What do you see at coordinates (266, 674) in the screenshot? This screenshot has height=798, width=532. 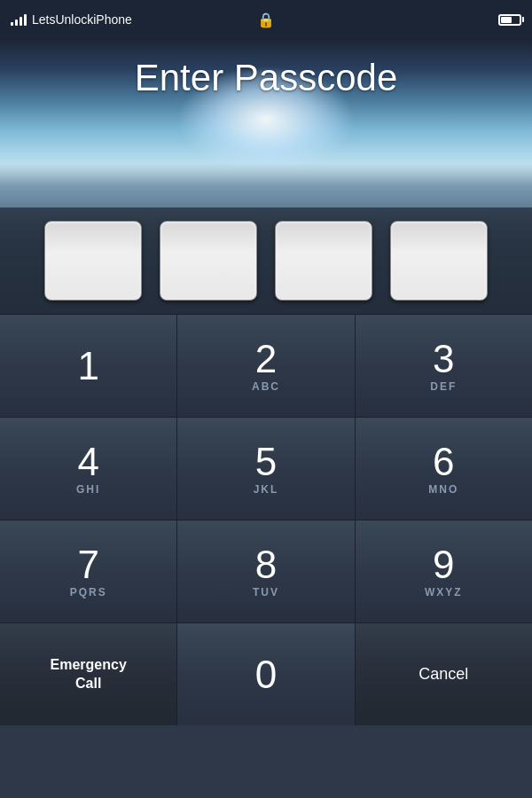 I see `keypad-row-4: EmergencyCall 0 Cancel` at bounding box center [266, 674].